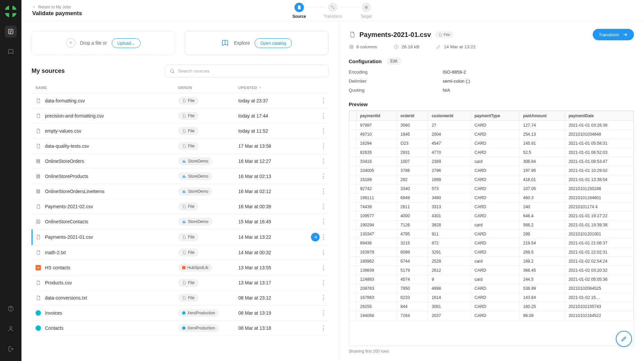 The height and width of the screenshot is (361, 644). Describe the element at coordinates (180, 116) in the screenshot. I see `source-row: precision-and-formatting.csv File today …` at that location.